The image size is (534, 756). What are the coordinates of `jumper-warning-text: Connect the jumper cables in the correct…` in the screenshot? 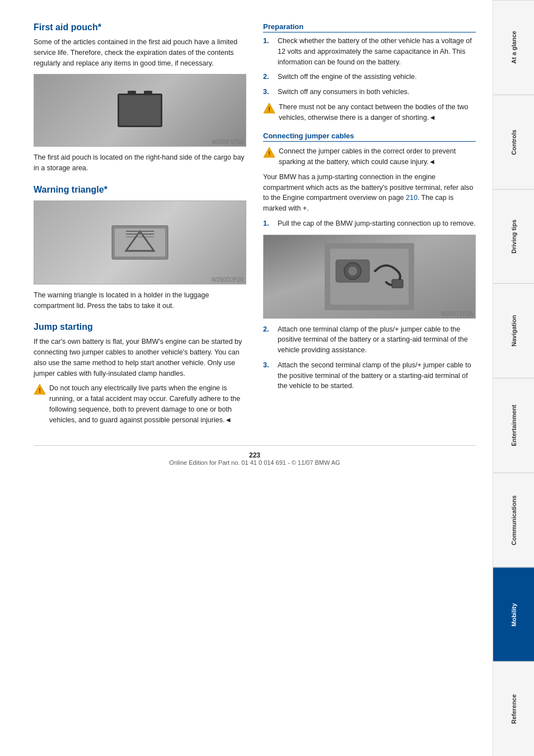 It's located at (377, 157).